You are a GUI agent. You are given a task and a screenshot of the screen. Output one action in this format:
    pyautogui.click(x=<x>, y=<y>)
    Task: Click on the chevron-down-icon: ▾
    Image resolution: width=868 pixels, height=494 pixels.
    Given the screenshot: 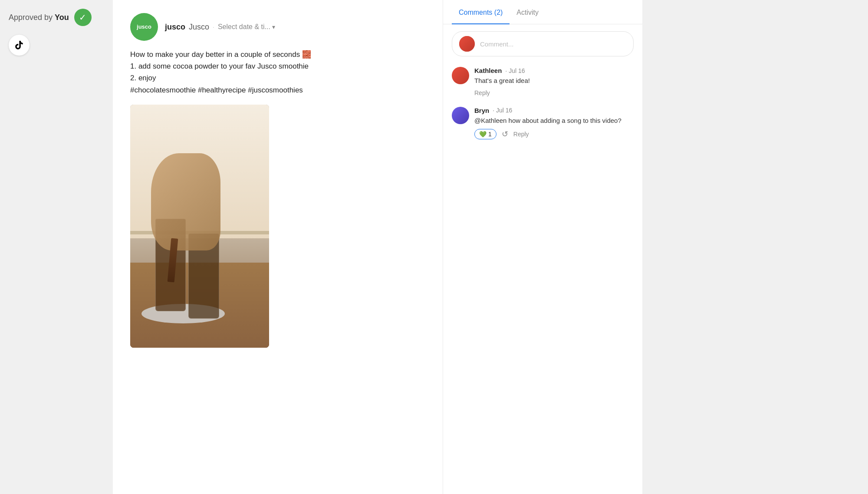 What is the action you would take?
    pyautogui.click(x=273, y=27)
    